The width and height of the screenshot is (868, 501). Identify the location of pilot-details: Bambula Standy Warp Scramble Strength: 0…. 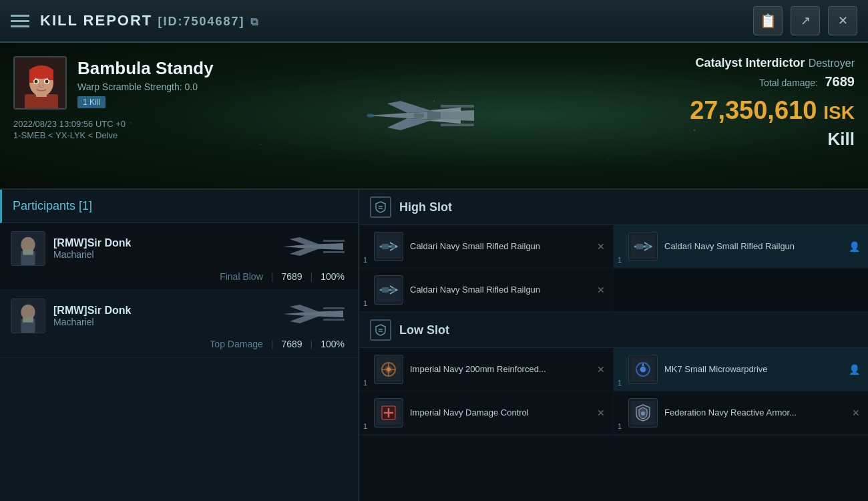
(146, 83).